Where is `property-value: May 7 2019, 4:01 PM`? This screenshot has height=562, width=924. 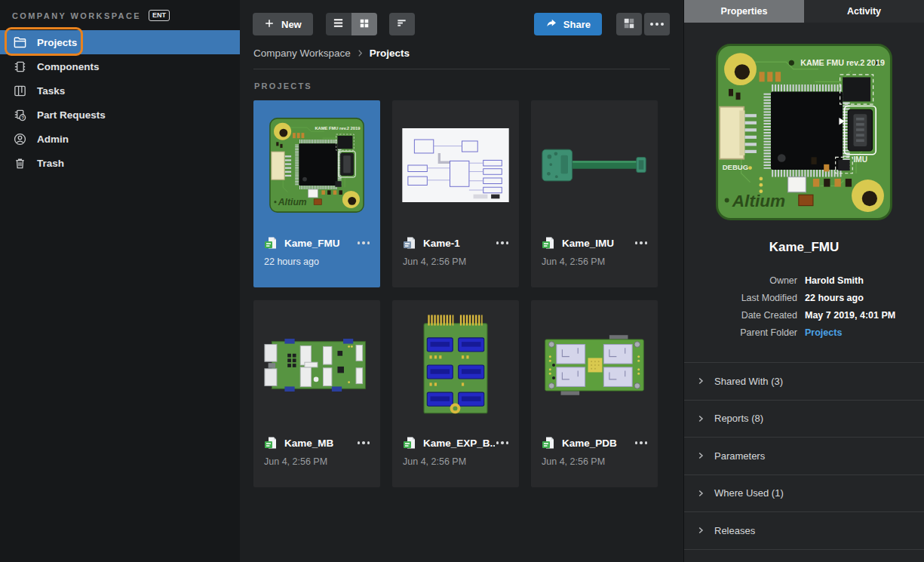
property-value: May 7 2019, 4:01 PM is located at coordinates (850, 315).